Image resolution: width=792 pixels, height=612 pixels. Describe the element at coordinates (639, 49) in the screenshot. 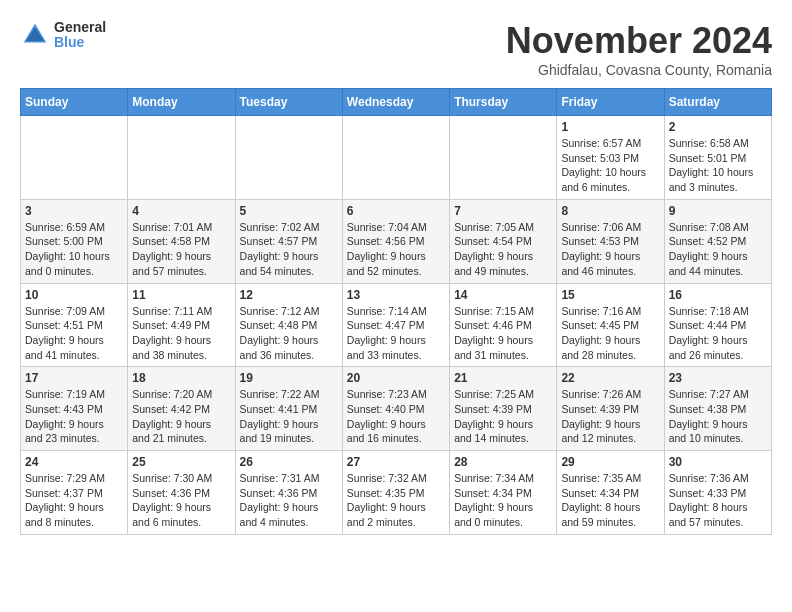

I see `title-area: November 2024 Ghidfalau, Covasna County,…` at that location.